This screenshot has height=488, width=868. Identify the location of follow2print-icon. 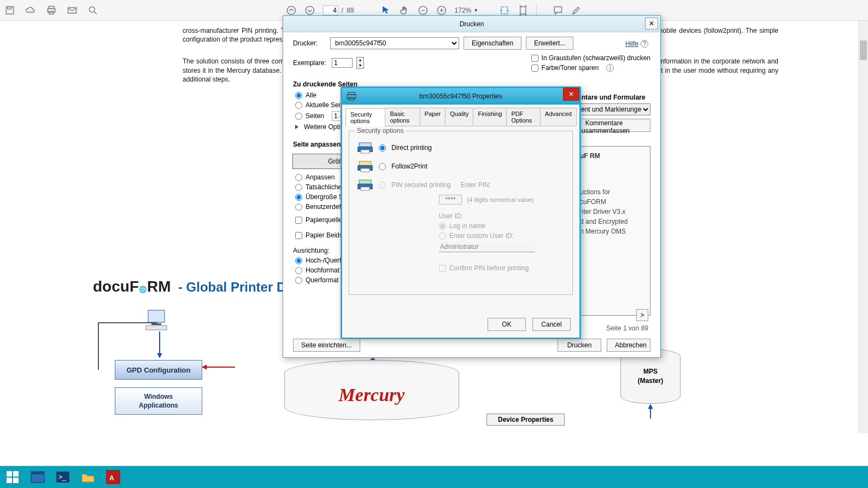
(365, 166).